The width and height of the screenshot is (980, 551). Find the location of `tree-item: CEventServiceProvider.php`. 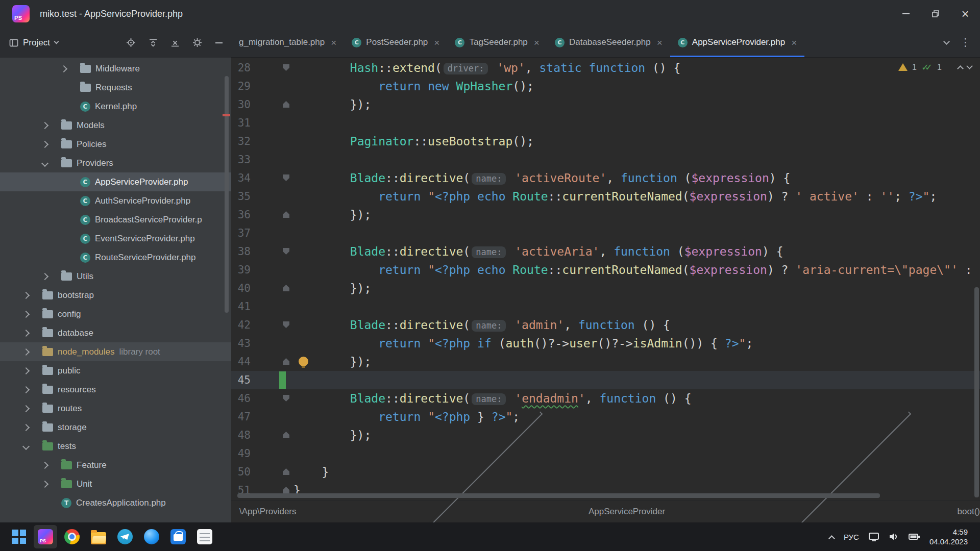

tree-item: CEventServiceProvider.php is located at coordinates (115, 239).